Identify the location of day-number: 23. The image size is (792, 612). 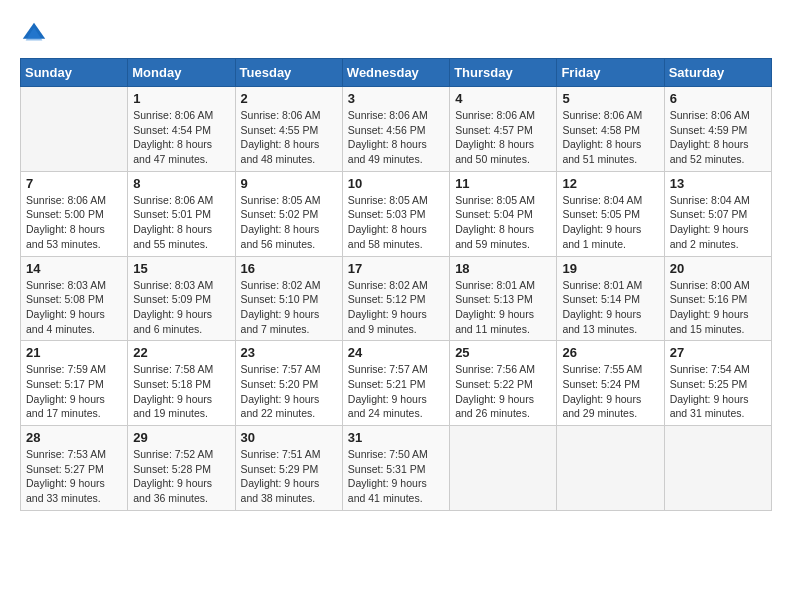
(289, 352).